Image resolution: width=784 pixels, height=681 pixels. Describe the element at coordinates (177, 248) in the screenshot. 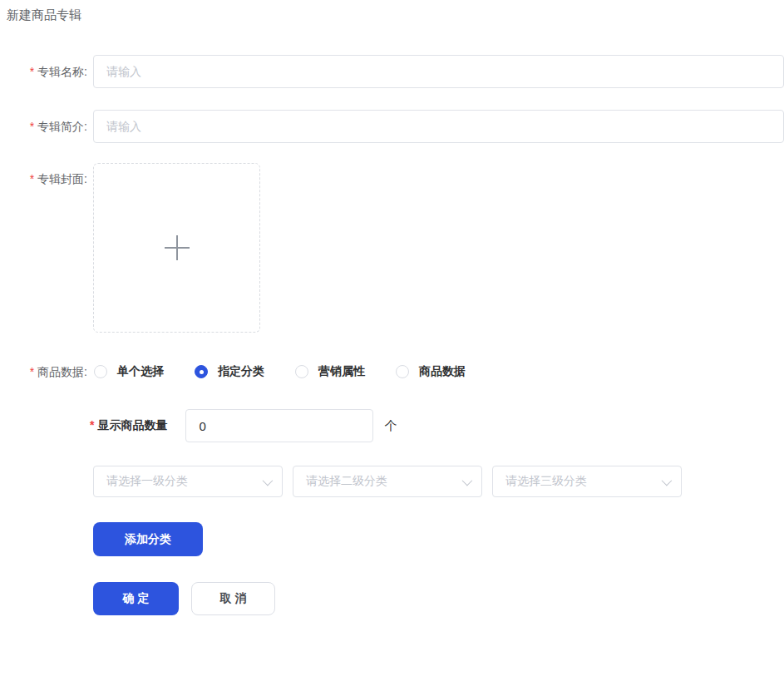

I see `plus-icon` at that location.